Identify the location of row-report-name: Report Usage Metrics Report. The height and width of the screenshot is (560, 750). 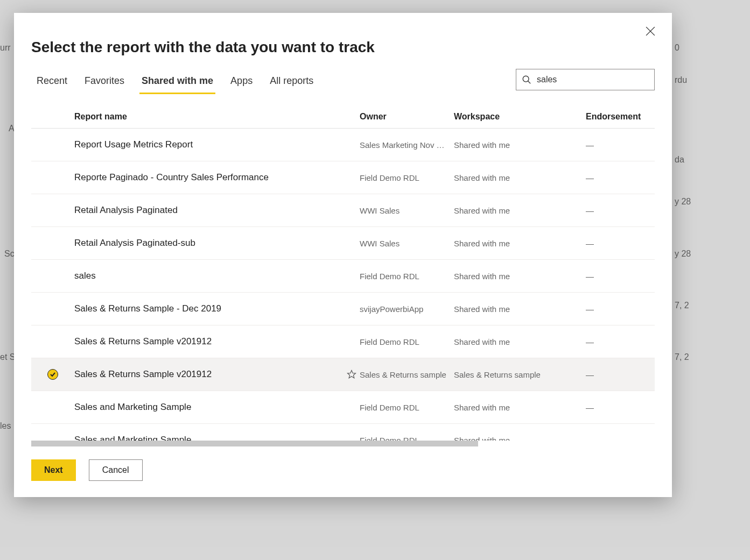
(209, 145).